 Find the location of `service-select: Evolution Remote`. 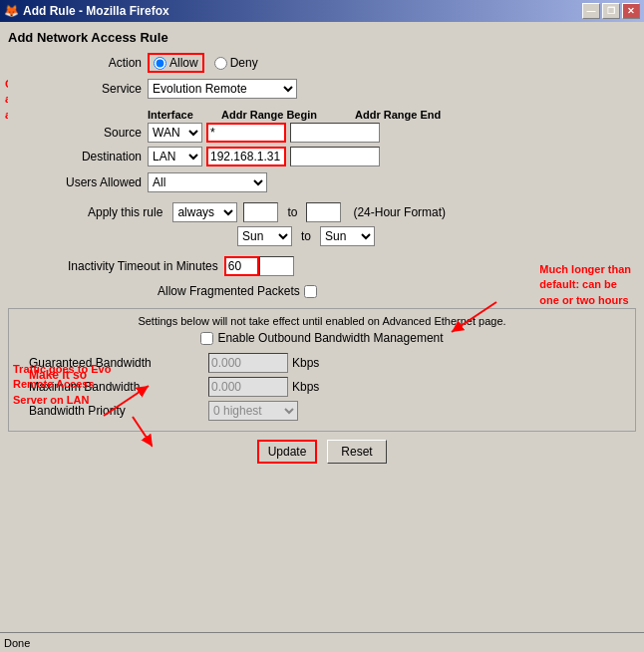

service-select: Evolution Remote is located at coordinates (222, 89).